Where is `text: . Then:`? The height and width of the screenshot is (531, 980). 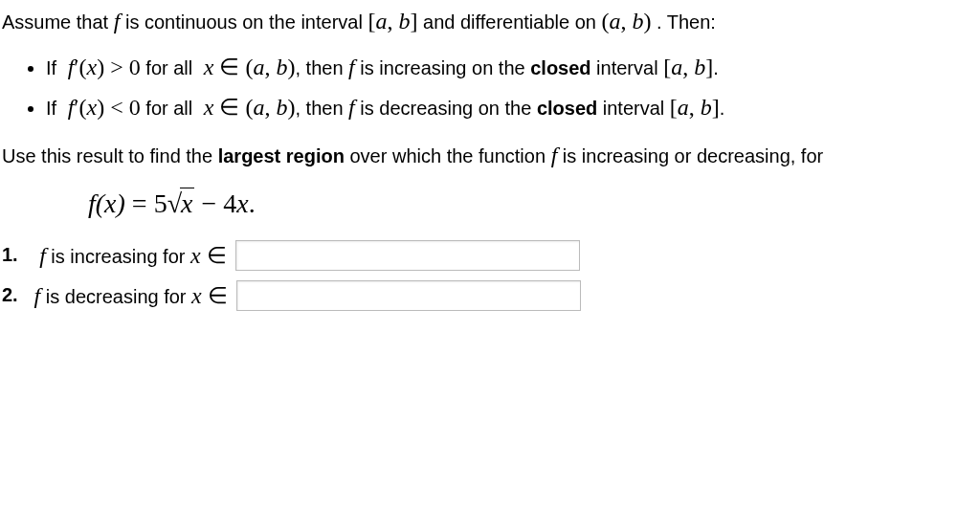
text: . Then: is located at coordinates (686, 22).